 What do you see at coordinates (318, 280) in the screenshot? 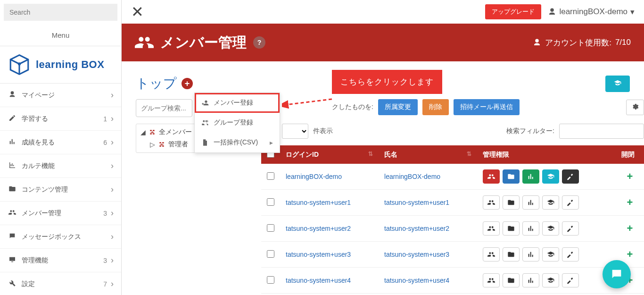
I see `login-link: tatsuno-system+user4` at bounding box center [318, 280].